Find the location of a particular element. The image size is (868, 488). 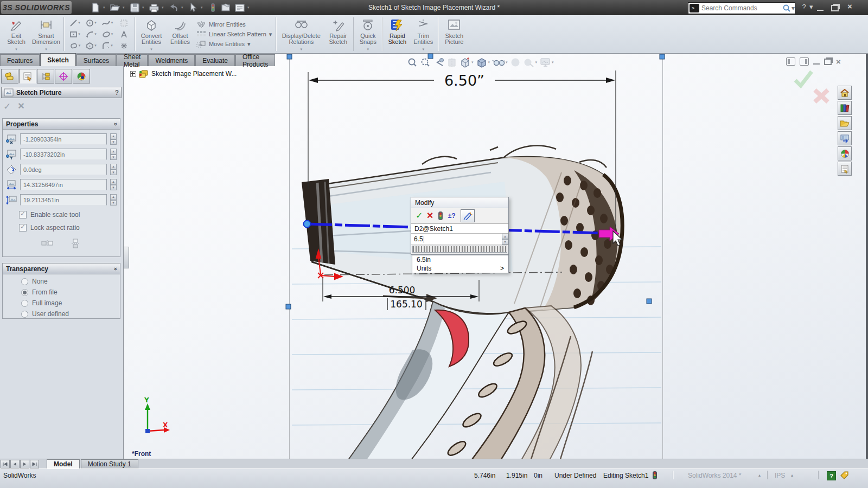

tab-sheet-metal: Sheet Metal is located at coordinates (132, 60).